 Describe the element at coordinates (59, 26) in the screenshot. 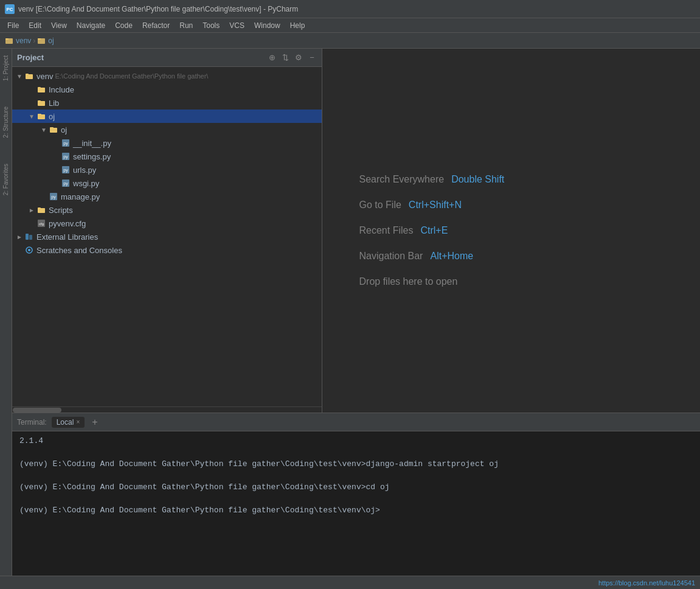

I see `menu-item-view: View` at that location.